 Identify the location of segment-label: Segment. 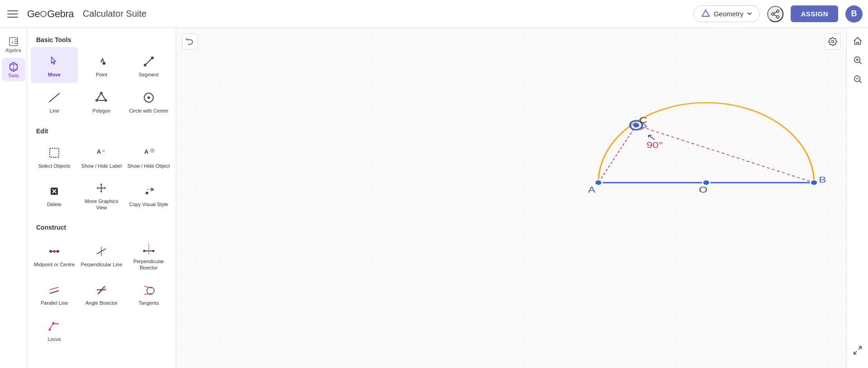
(149, 75).